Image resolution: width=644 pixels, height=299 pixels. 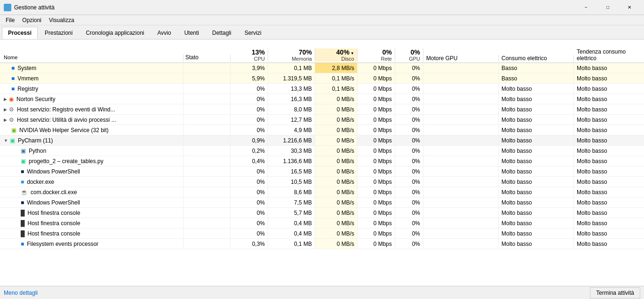 What do you see at coordinates (66, 161) in the screenshot?
I see `process-name: progetto_2 – create_tables.py` at bounding box center [66, 161].